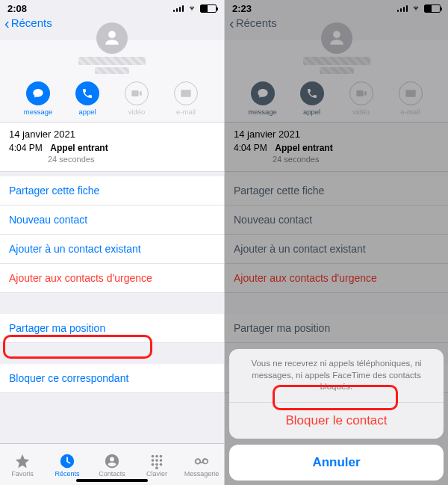 The height and width of the screenshot is (485, 448). I want to click on tab-contacts: Contacts, so click(112, 465).